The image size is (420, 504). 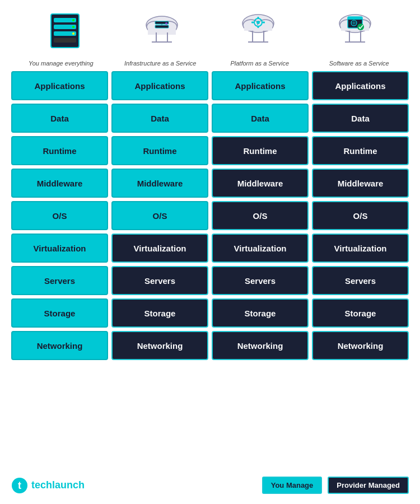 What do you see at coordinates (361, 183) in the screenshot?
I see `cell-r3-c3: Middleware` at bounding box center [361, 183].